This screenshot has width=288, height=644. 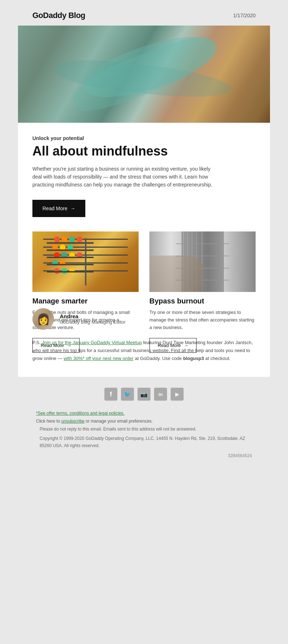 What do you see at coordinates (144, 17) in the screenshot?
I see `email-header: GoDaddy Blog 1/17/2020` at bounding box center [144, 17].